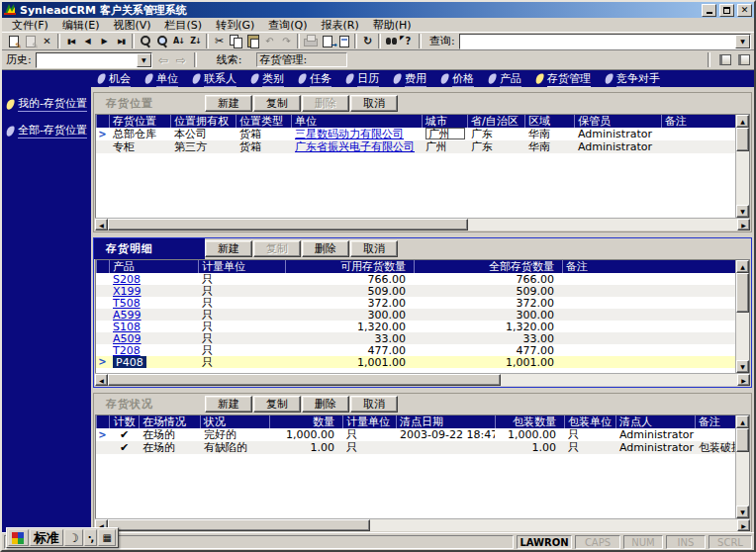  Describe the element at coordinates (203, 121) in the screenshot. I see `column-header-位置拥有权: 位置拥有权` at that location.